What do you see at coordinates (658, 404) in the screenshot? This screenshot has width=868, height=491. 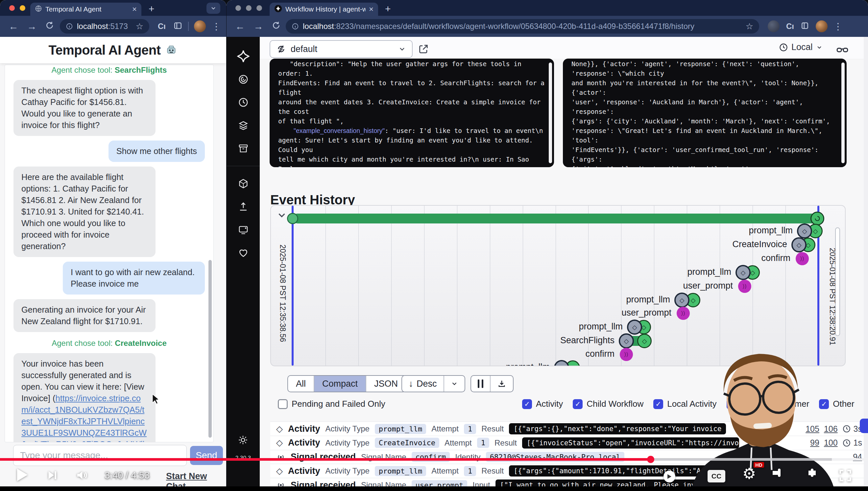 I see `filter-checkbox-local-activity: ✓` at bounding box center [658, 404].